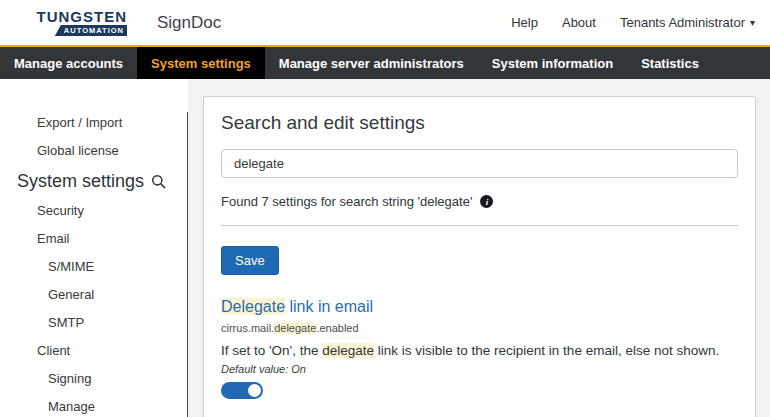  I want to click on save-button: Save, so click(250, 260).